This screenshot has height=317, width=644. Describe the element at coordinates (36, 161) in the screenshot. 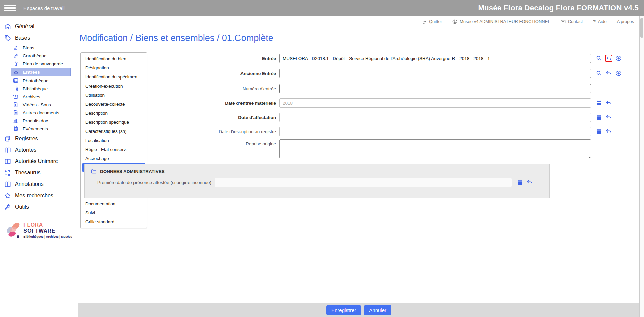

I see `sidebar-item-autorites-unimarc: Autorités Unimarc` at that location.